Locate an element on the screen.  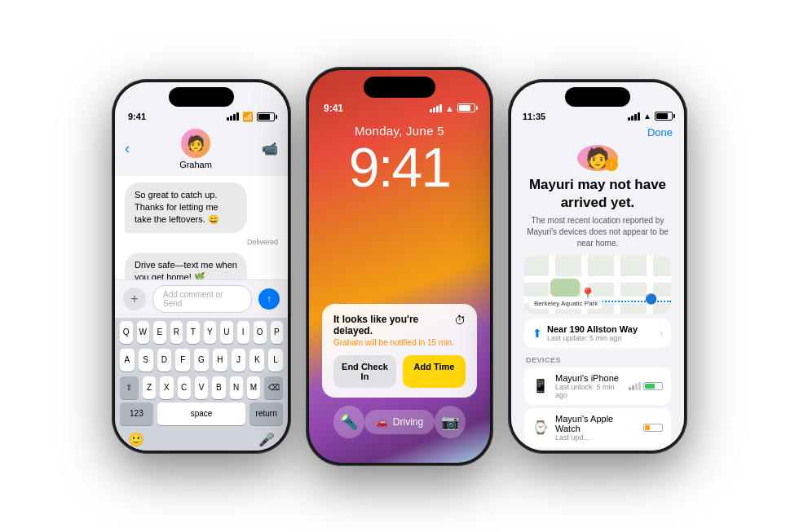
lock-bottom-bar: 🔦 🚗 Driving 📷 is located at coordinates (400, 422).